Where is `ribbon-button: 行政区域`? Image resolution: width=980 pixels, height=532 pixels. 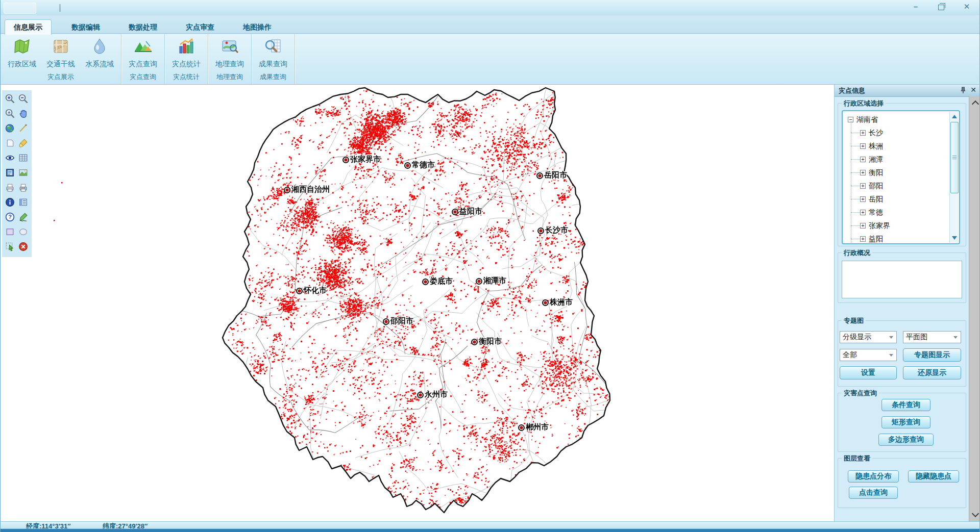 ribbon-button: 行政区域 is located at coordinates (22, 53).